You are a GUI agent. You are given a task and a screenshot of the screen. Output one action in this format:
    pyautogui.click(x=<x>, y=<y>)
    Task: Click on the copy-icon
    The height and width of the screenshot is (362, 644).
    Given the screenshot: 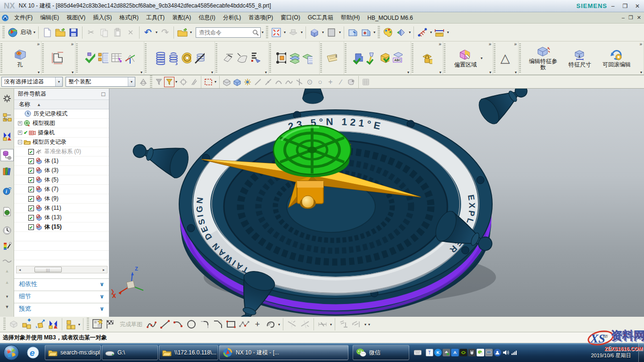 What is the action you would take?
    pyautogui.click(x=104, y=33)
    